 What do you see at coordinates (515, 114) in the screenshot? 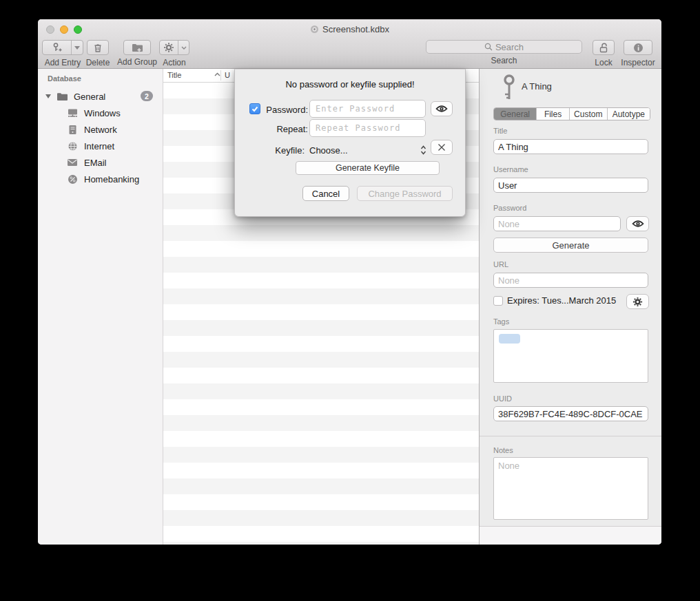
I see `tab-general: General` at bounding box center [515, 114].